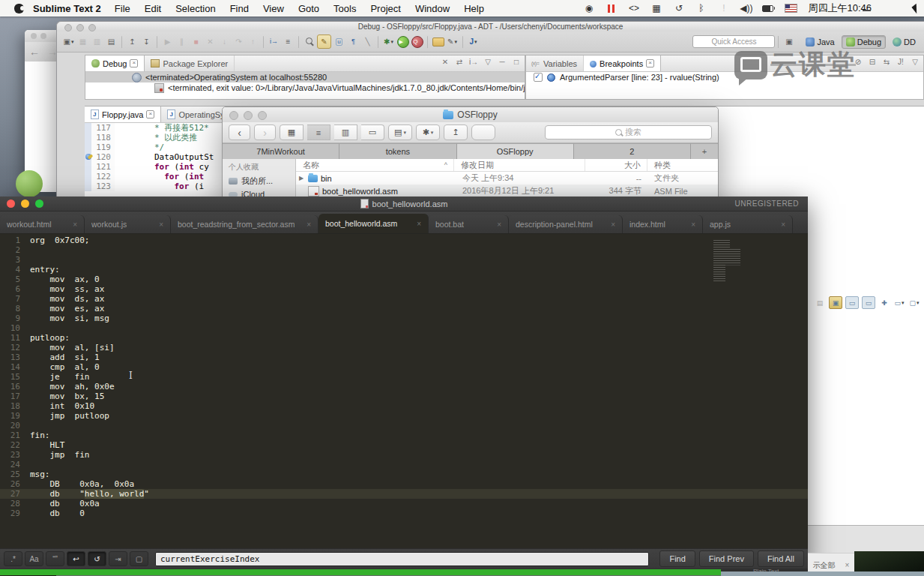 This screenshot has width=924, height=576. I want to click on in-selection-icon: ↺, so click(97, 559).